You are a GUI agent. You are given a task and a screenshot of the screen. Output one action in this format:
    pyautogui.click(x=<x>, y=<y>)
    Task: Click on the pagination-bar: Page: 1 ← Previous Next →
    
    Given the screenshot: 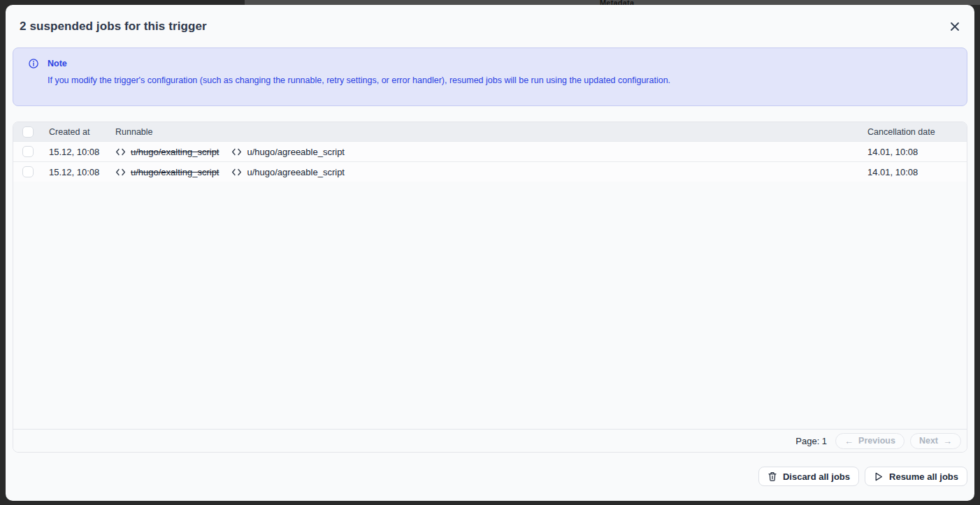 What is the action you would take?
    pyautogui.click(x=490, y=440)
    